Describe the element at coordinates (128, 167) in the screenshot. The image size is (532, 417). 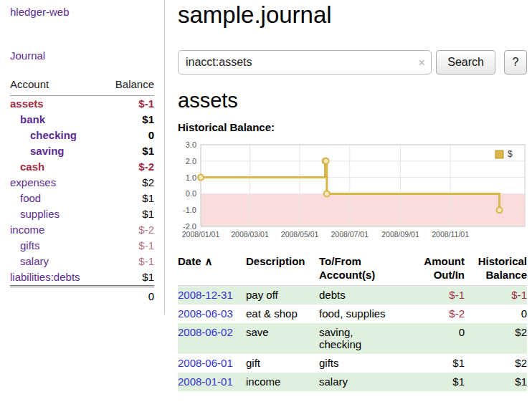
I see `account-balance-cash: $-2` at that location.